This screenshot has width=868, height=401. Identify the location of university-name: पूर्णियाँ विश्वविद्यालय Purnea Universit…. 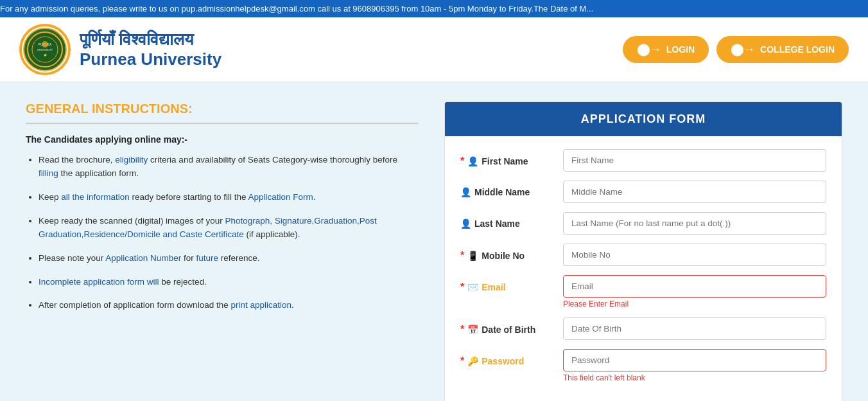
(150, 49).